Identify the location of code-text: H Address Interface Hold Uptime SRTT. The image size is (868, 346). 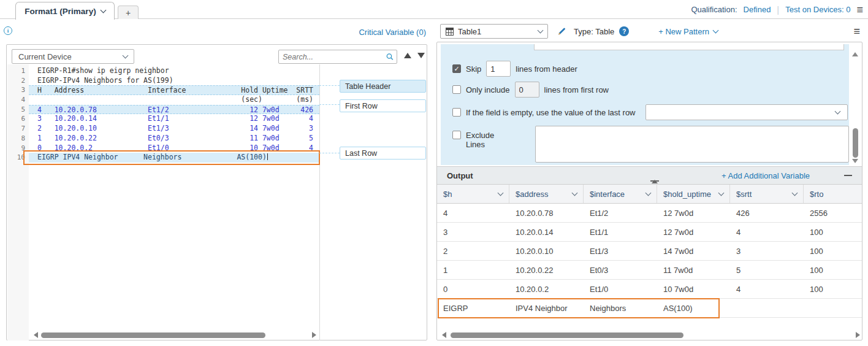
(175, 90).